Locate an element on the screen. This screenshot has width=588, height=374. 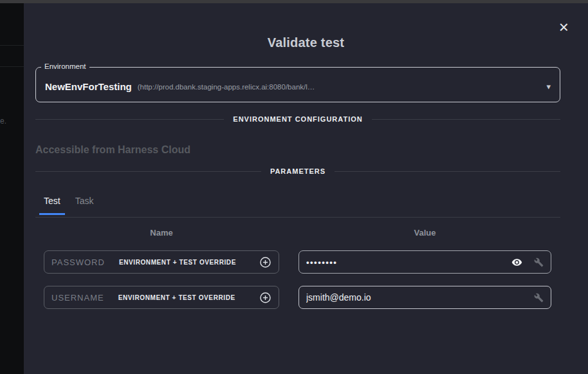
chevron-down-icon: ▾ is located at coordinates (546, 86).